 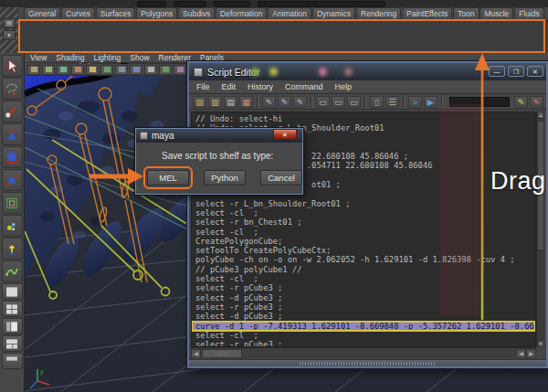 I want to click on snap-point-icon, so click(x=63, y=69).